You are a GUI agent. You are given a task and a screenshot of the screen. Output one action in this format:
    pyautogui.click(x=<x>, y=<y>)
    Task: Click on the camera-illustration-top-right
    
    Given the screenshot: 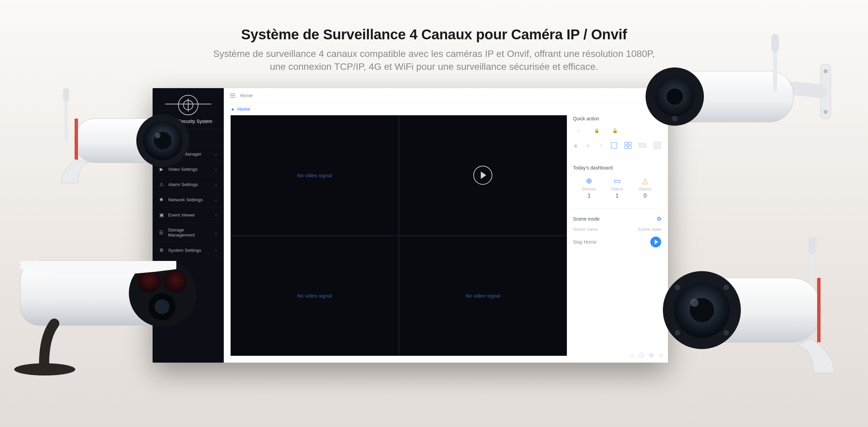 What is the action you would take?
    pyautogui.click(x=743, y=95)
    